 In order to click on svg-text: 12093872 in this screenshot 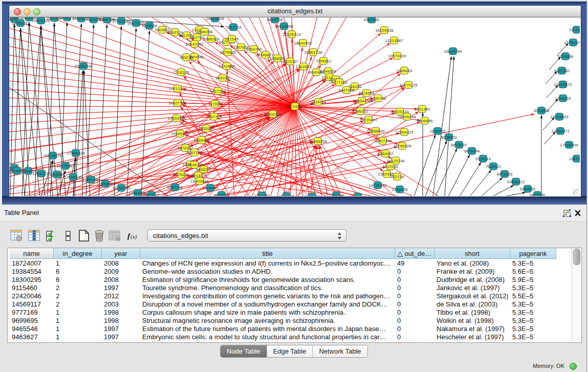, I will do `click(563, 85)`.